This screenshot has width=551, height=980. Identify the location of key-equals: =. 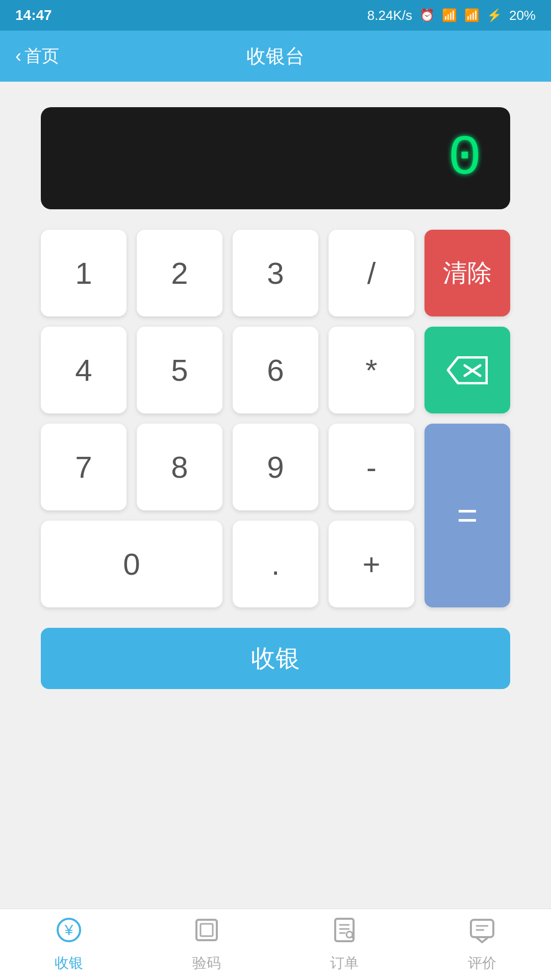
(467, 516).